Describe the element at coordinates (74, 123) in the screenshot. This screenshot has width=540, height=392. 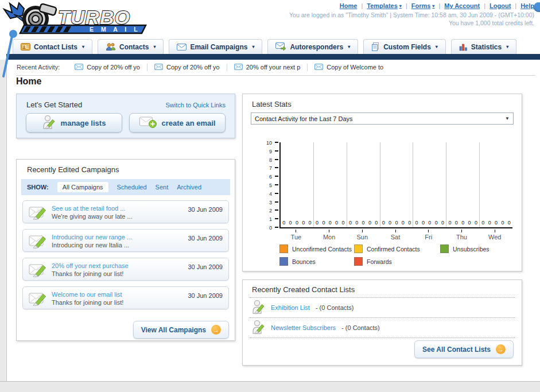
I see `manage-lists-button: manage lists` at that location.